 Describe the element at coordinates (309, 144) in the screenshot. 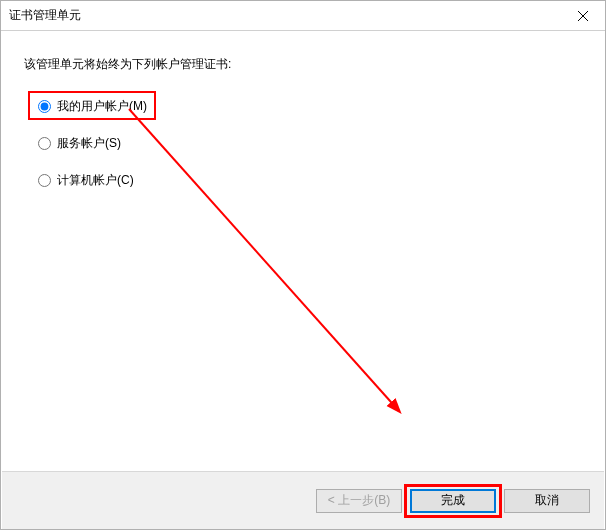

I see `radio-service-account: 服务帐户(S)` at that location.